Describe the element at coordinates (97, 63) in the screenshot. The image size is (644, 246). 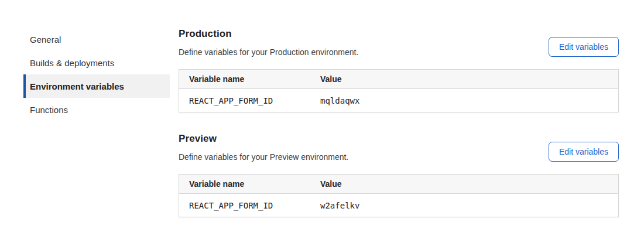
I see `sidebar-item-builds-deployments: Builds & deployments` at that location.